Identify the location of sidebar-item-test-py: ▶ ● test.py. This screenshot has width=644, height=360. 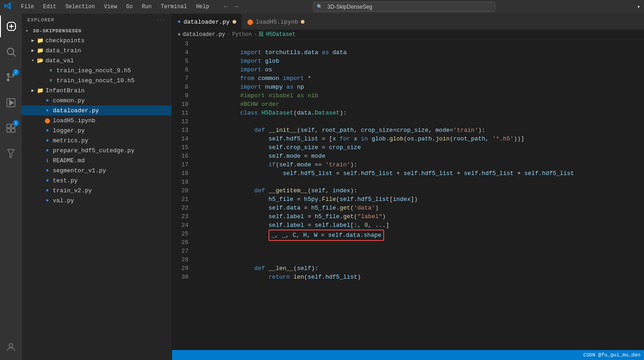
(96, 180).